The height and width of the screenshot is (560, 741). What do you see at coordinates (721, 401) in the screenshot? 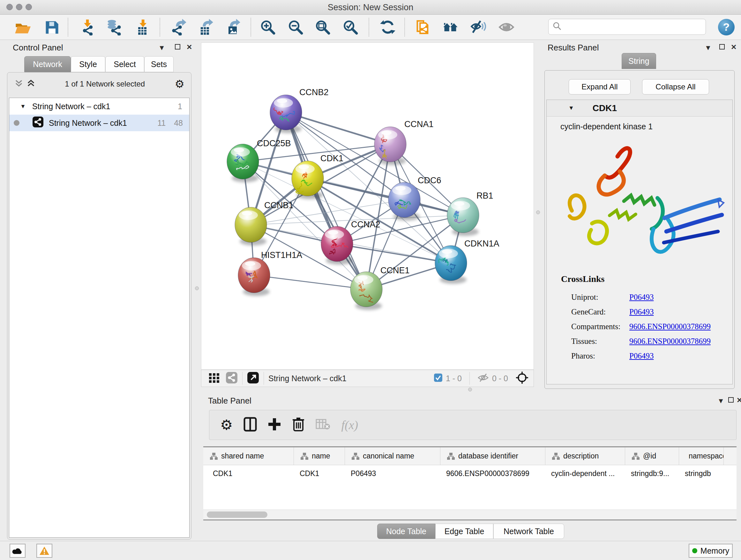
I see `table-panel-collapse-icon: ▼` at bounding box center [721, 401].